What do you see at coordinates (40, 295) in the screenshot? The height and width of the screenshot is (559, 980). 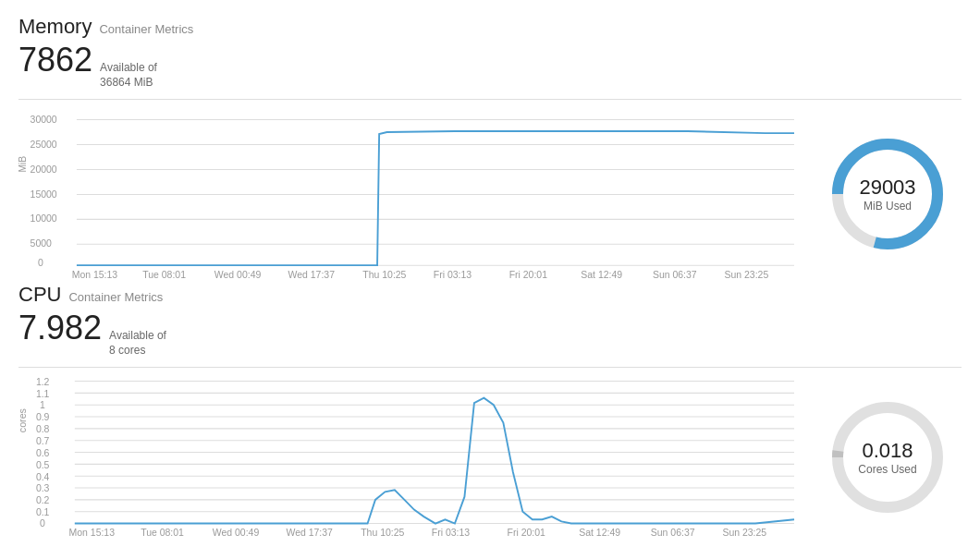 I see `cpu-title: CPU` at bounding box center [40, 295].